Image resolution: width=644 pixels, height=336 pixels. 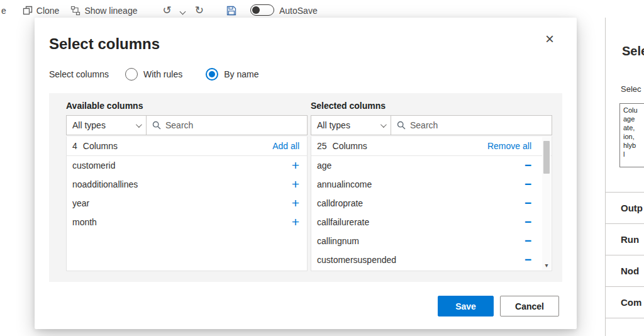 I want to click on selected-search-input, so click(x=478, y=125).